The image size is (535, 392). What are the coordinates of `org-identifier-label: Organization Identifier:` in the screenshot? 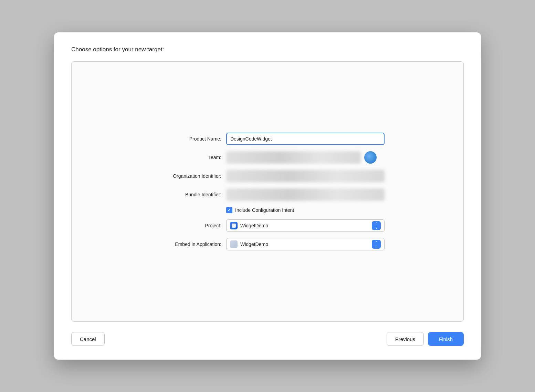 It's located at (188, 176).